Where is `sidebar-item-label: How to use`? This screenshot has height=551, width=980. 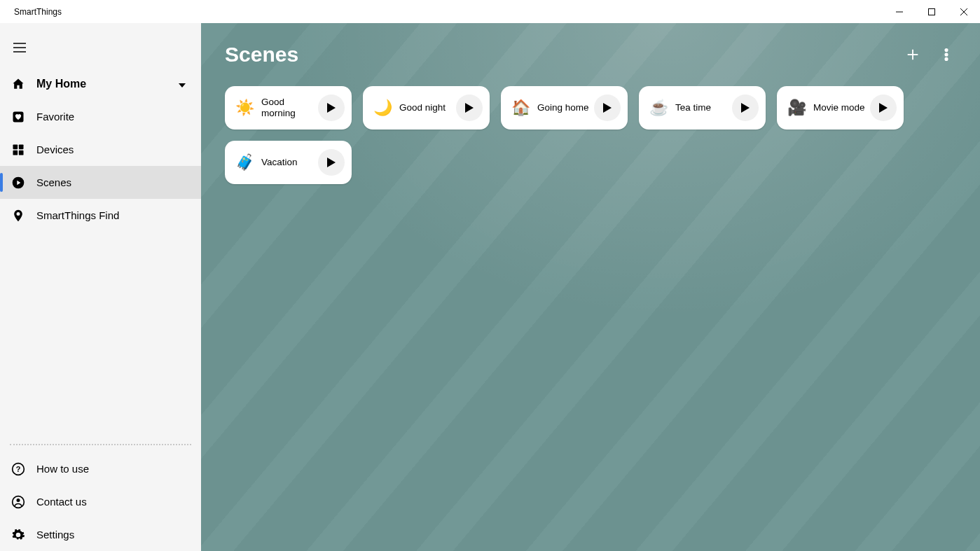 sidebar-item-label: How to use is located at coordinates (63, 469).